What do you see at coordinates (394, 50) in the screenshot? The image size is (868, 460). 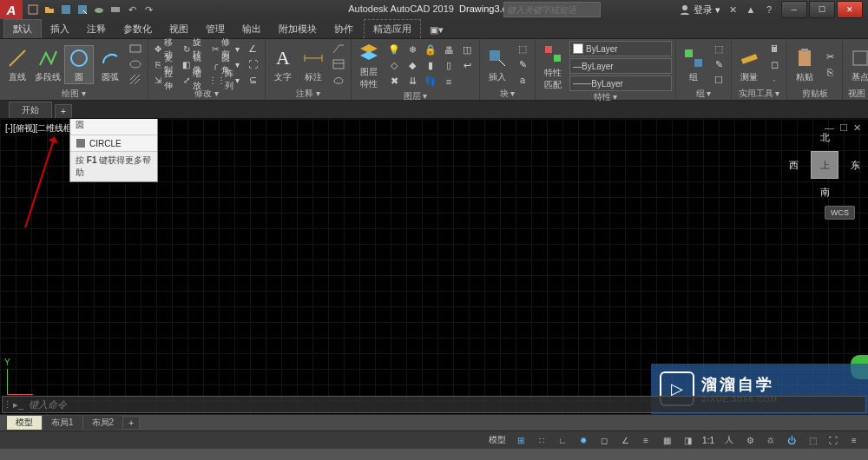 I see `layer-on-icon: 💡` at bounding box center [394, 50].